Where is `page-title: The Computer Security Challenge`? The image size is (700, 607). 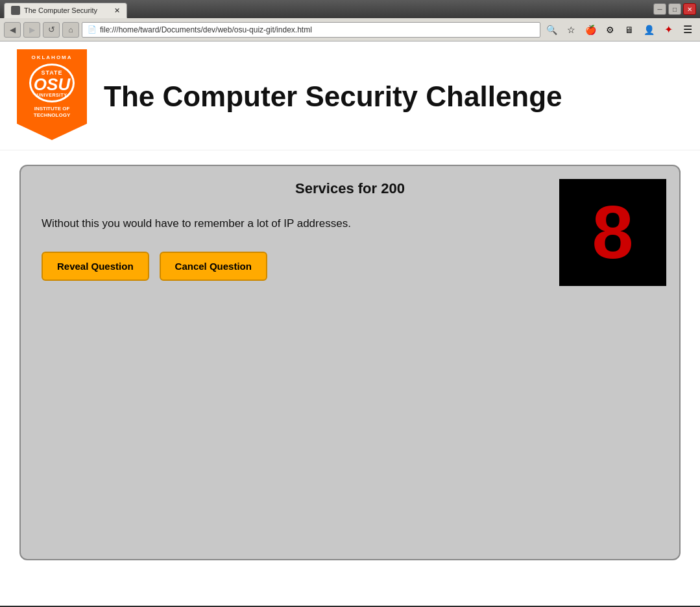
page-title: The Computer Security Challenge is located at coordinates (333, 97).